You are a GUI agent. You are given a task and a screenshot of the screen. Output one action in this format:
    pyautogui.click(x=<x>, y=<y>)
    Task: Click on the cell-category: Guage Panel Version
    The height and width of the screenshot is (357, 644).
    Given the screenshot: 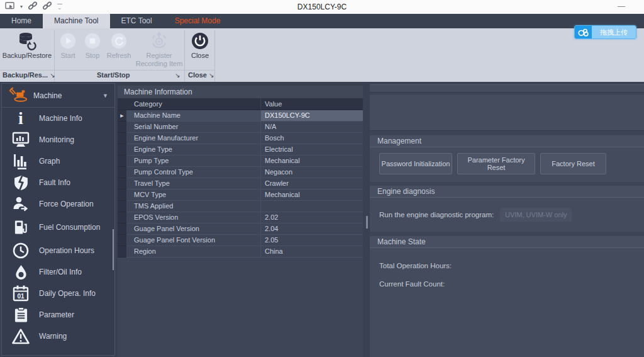 What is the action you would take?
    pyautogui.click(x=194, y=229)
    